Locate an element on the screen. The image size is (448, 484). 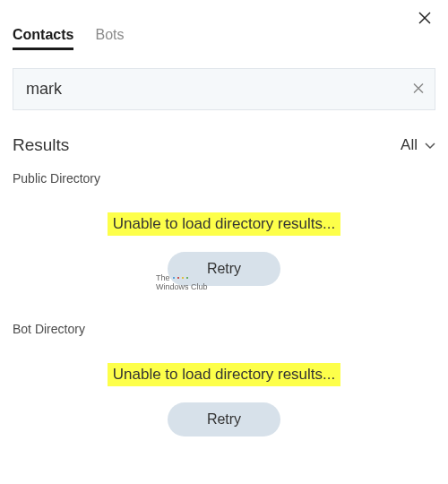
bot-error-message: Unable to load directory results... is located at coordinates (224, 375).